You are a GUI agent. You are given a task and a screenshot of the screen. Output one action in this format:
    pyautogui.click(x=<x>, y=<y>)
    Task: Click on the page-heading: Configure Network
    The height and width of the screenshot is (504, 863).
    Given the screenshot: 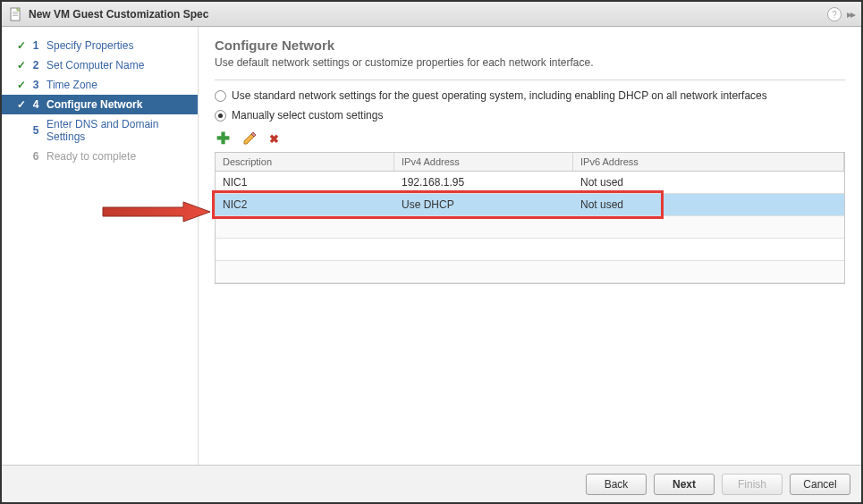 What is the action you would take?
    pyautogui.click(x=529, y=45)
    